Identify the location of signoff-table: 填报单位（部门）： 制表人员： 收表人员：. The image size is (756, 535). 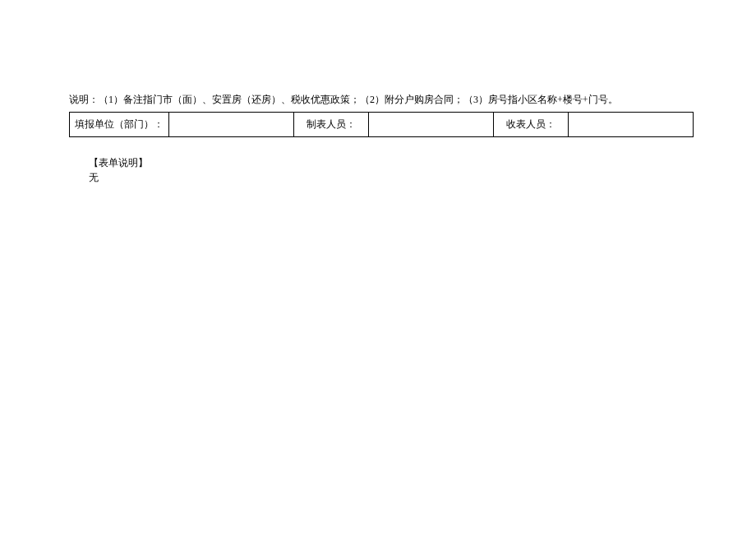
(381, 125).